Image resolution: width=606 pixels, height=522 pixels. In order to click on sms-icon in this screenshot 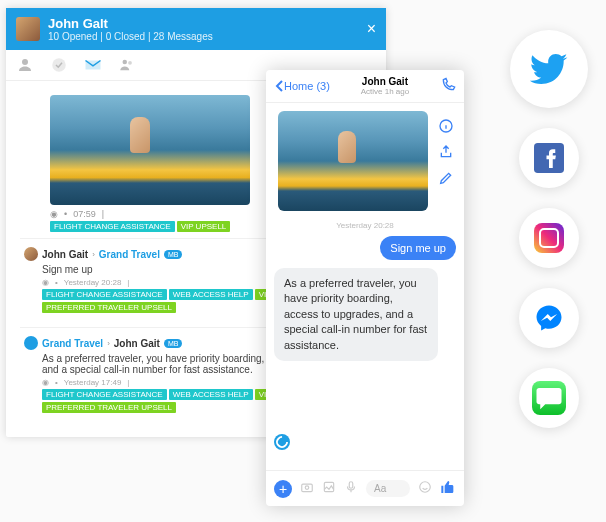, I will do `click(549, 398)`.